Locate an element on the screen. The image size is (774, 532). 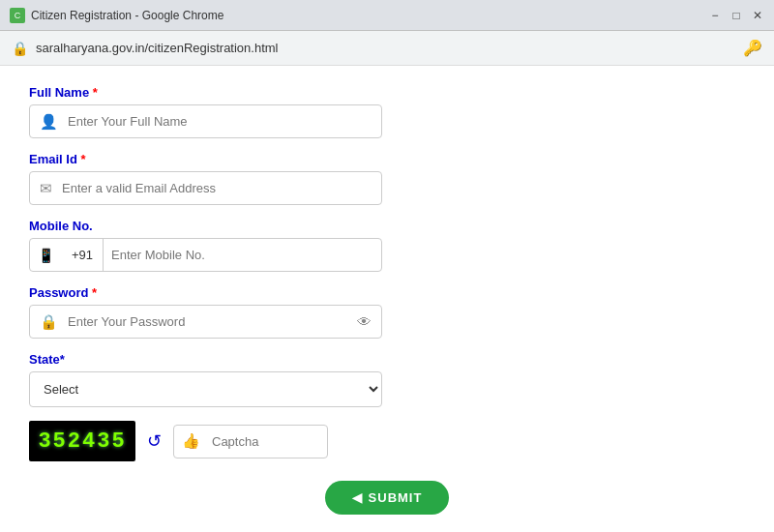
maximize-button: □ is located at coordinates (736, 15).